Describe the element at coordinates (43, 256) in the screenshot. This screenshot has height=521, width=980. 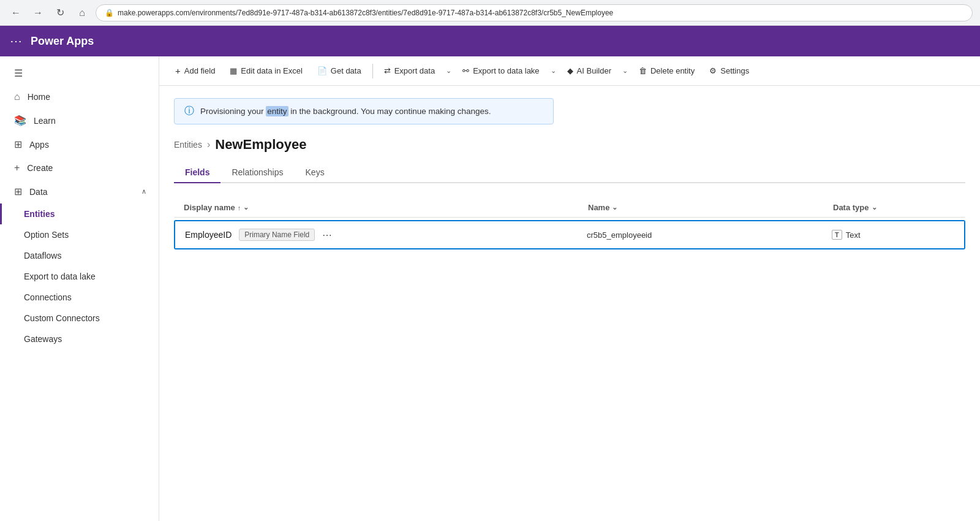
I see `sidebar-sub-item-dataflows-label: Dataflows` at that location.